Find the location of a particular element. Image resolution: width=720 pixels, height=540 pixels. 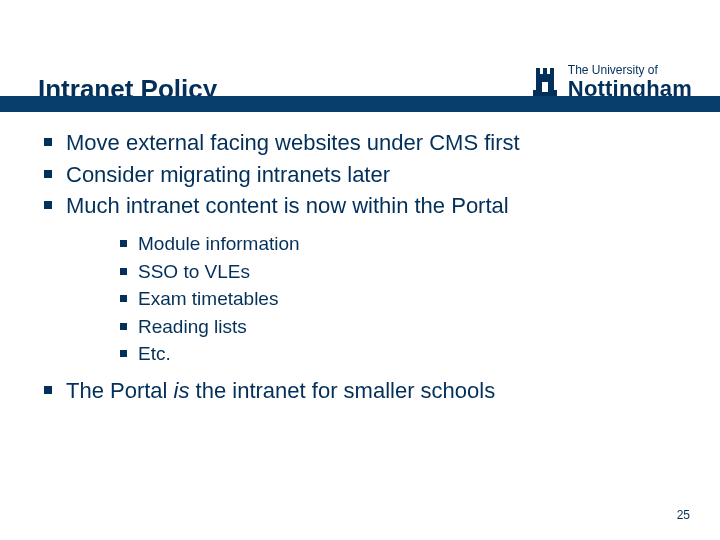

list-item: Reading lists is located at coordinates (399, 328).